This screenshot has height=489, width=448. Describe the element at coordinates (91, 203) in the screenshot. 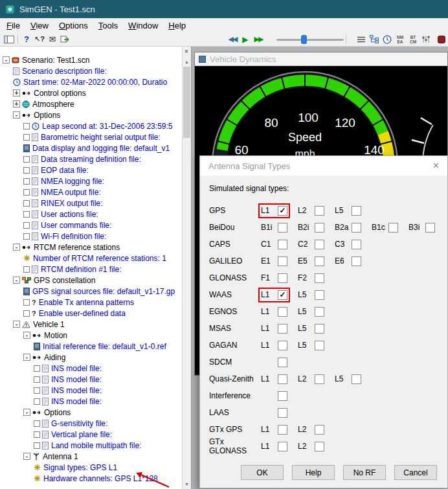

I see `tree-item: RINEX output file:` at that location.